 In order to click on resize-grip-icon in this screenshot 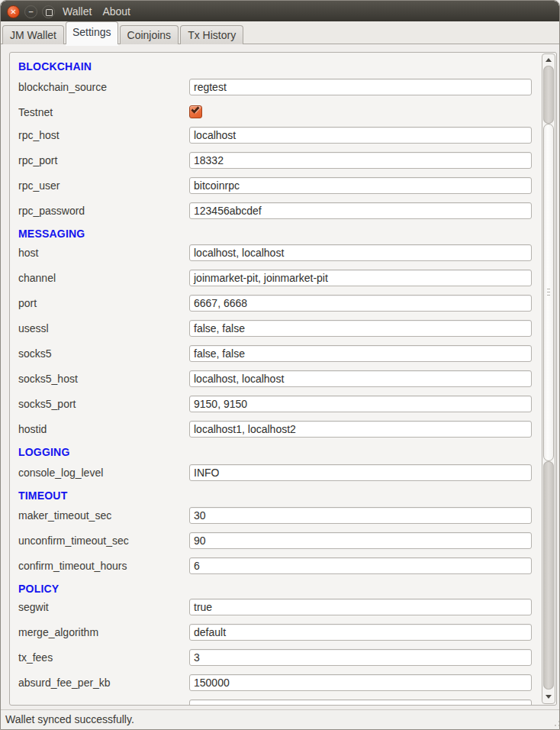, I will do `click(555, 725)`.